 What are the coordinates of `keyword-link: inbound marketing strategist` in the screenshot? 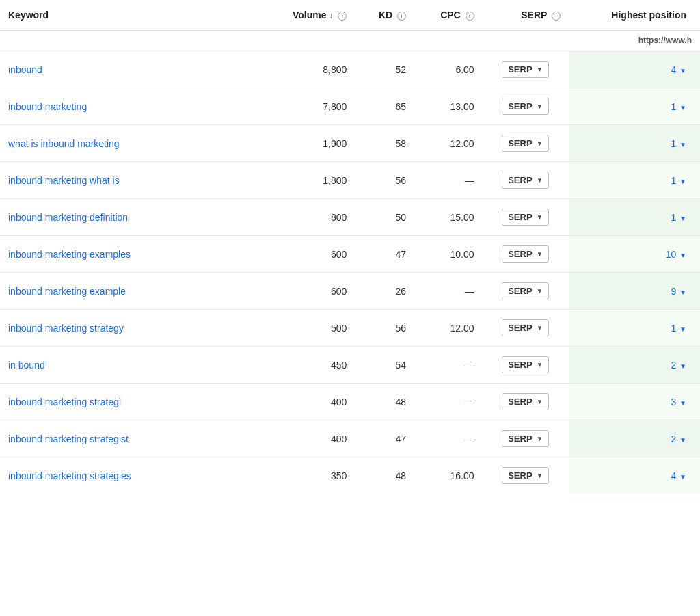 It's located at (68, 439).